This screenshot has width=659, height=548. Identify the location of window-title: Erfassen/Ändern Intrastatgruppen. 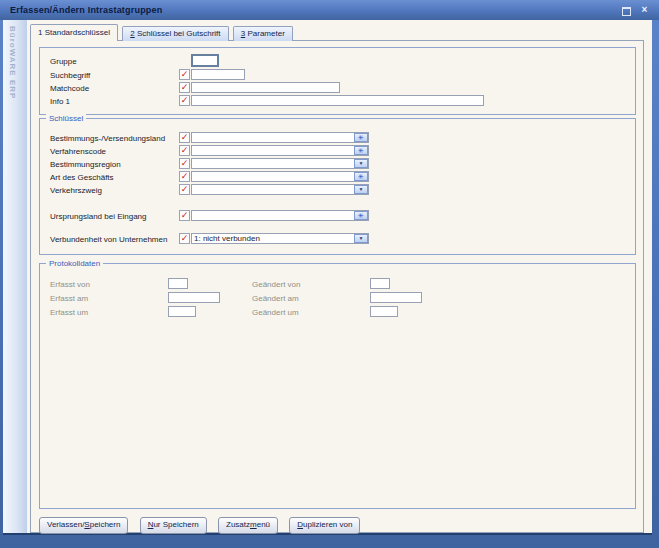
(86, 10).